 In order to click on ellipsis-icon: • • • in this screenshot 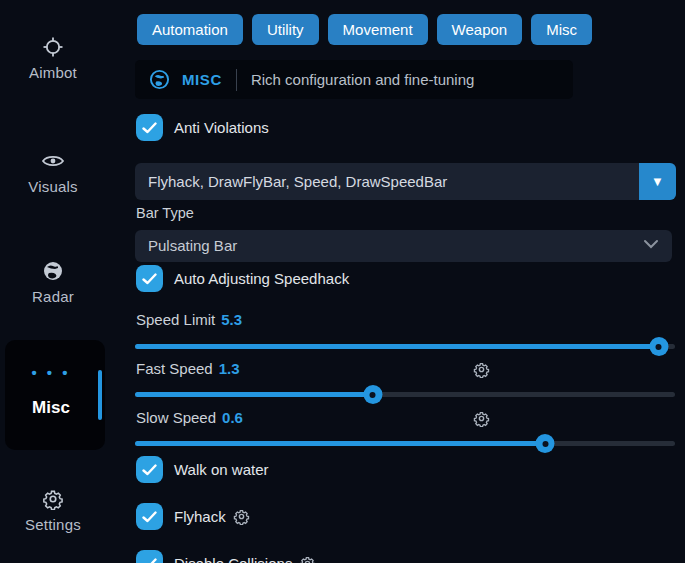, I will do `click(51, 372)`.